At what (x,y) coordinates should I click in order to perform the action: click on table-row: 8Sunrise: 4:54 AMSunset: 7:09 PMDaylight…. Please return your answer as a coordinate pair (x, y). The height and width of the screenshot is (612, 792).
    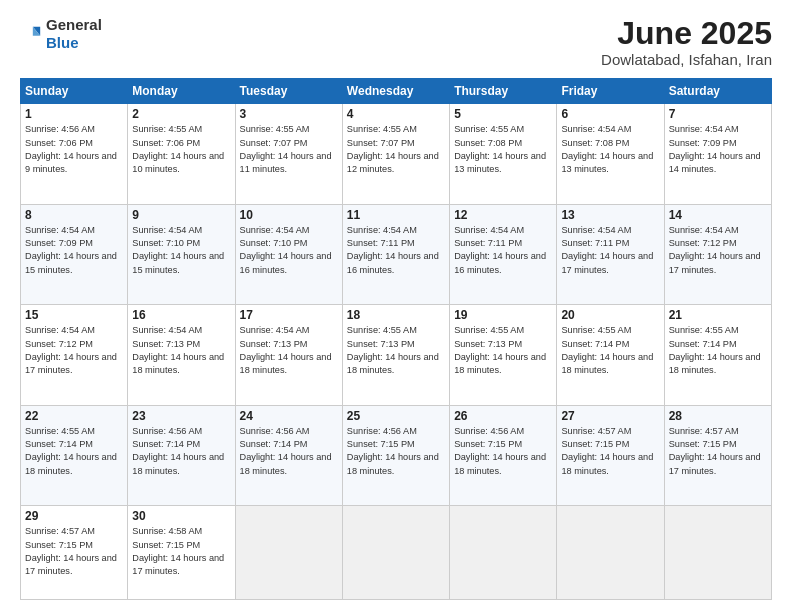
    Looking at the image, I should click on (74, 254).